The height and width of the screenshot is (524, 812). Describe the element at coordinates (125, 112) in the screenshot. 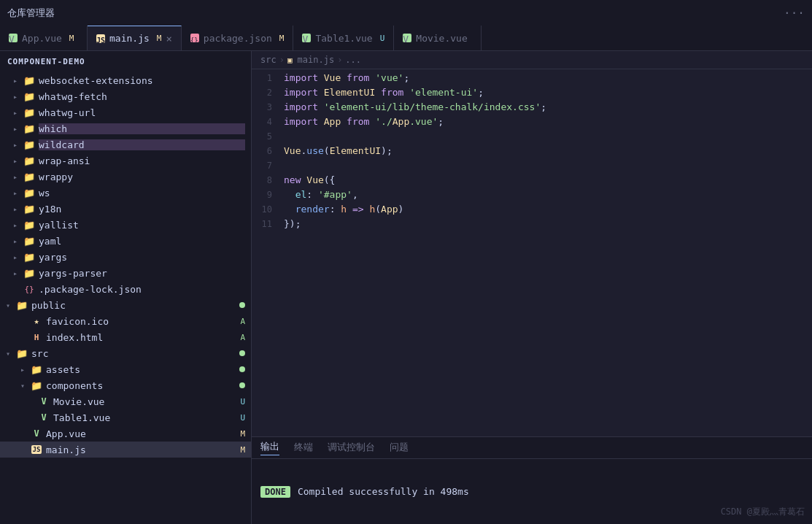

I see `sidebar-item-whatwg-url: ▸📁whatwg-url` at that location.